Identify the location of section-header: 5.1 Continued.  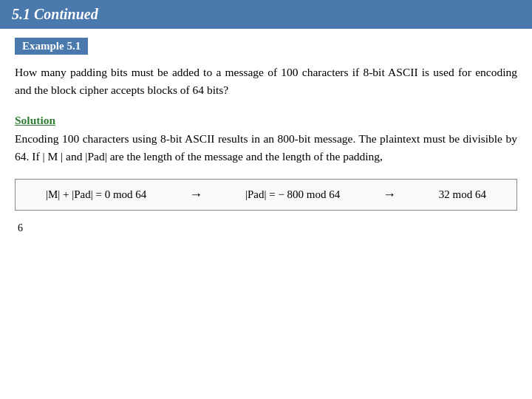
(266, 15).